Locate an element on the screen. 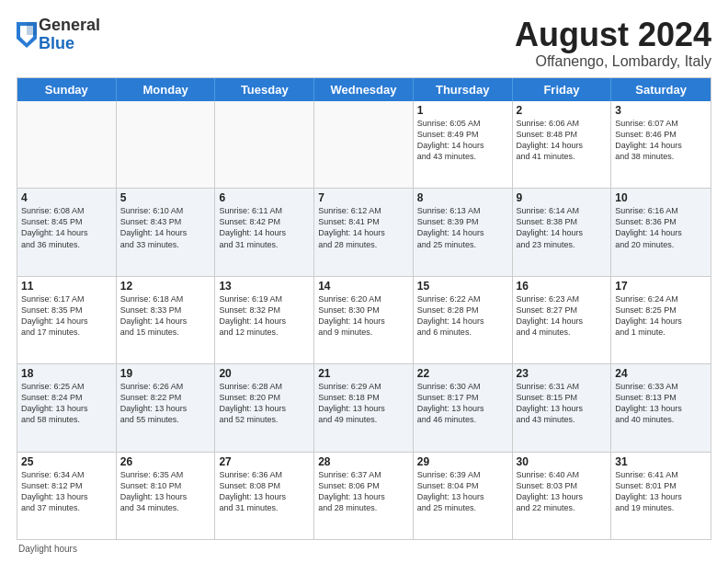 The height and width of the screenshot is (563, 728). cal-cell-day-28: 28Sunrise: 6:37 AM Sunset: 8:06 PM Dayli… is located at coordinates (364, 496).